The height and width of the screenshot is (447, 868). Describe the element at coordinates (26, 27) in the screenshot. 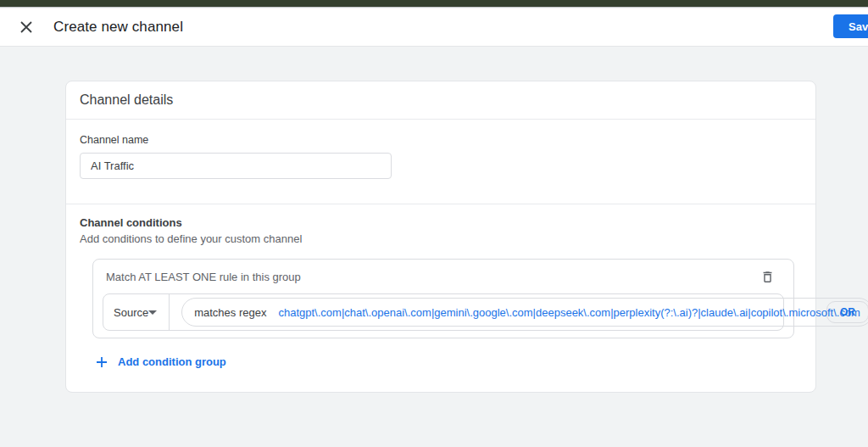

I see `close-button` at that location.